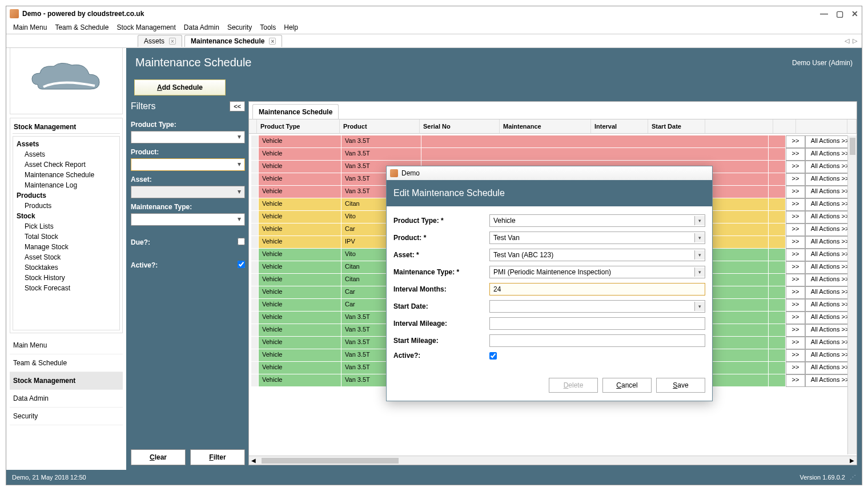 The width and height of the screenshot is (868, 491). Describe the element at coordinates (146, 27) in the screenshot. I see `menu-stock-management: Stock Management` at that location.